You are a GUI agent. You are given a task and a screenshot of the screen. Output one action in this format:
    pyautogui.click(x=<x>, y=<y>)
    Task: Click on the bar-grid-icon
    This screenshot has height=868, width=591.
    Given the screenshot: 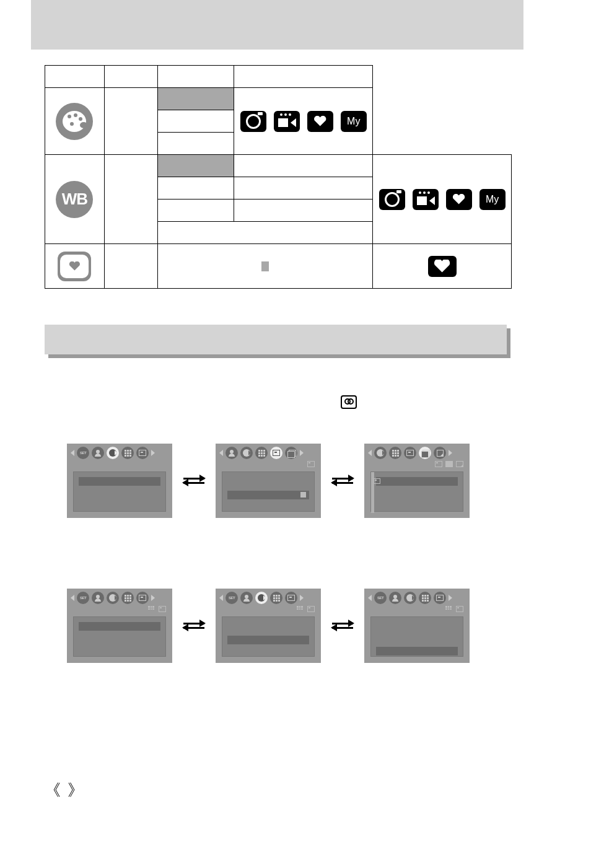 What is the action you would take?
    pyautogui.click(x=304, y=494)
    